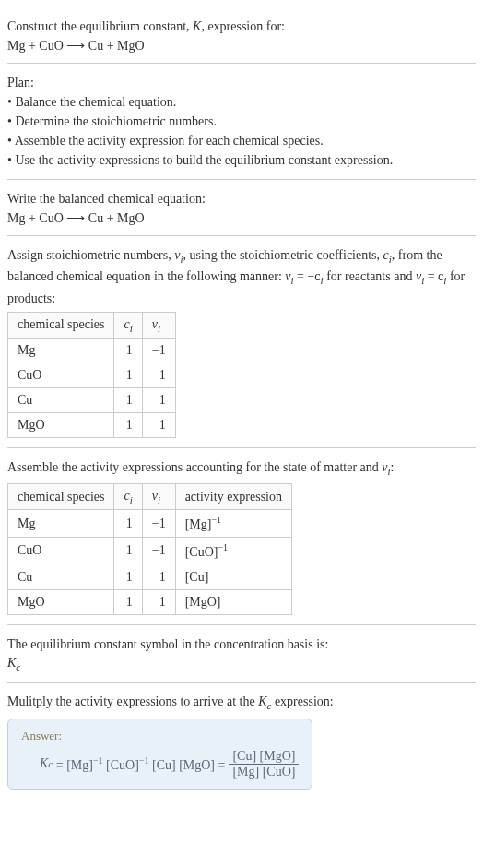 The image size is (483, 868). What do you see at coordinates (160, 755) in the screenshot?
I see `answer-box: Answer: Kc = [Mg]−1 [CuO]−1 [Cu] [MgO] =…` at bounding box center [160, 755].